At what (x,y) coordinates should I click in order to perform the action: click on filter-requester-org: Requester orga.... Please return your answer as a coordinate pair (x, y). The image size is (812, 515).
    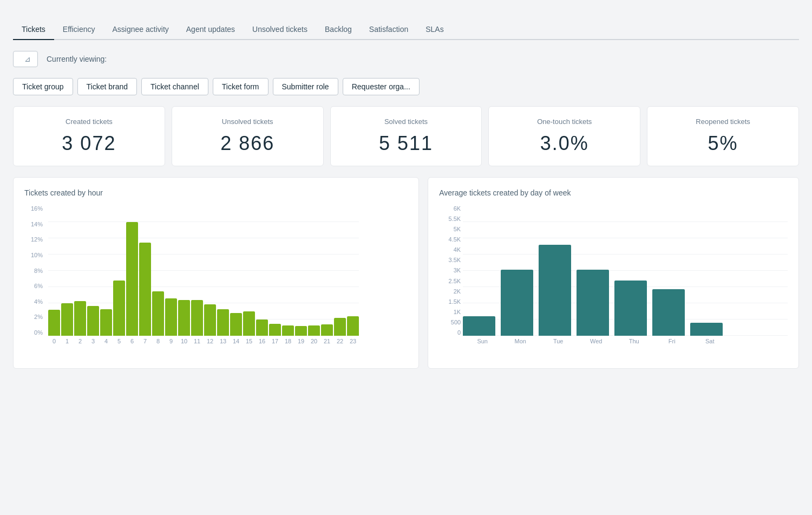
    Looking at the image, I should click on (381, 87).